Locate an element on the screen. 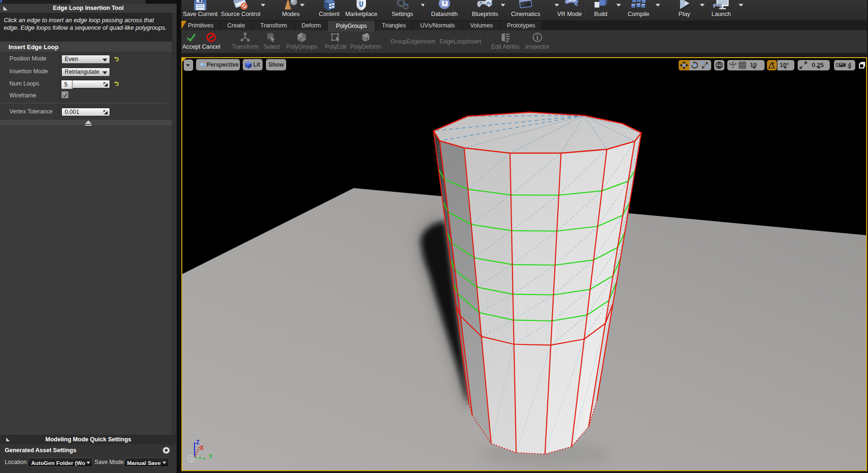  svg-text: Z is located at coordinates (197, 442).